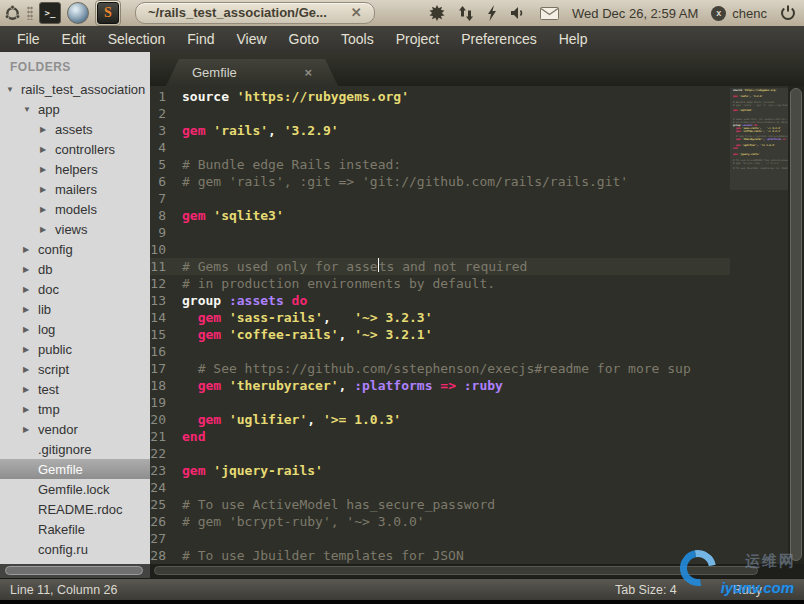 The image size is (804, 604). Describe the element at coordinates (75, 89) in the screenshot. I see `tree-item-rails-test-association: ▼rails_test_association` at that location.